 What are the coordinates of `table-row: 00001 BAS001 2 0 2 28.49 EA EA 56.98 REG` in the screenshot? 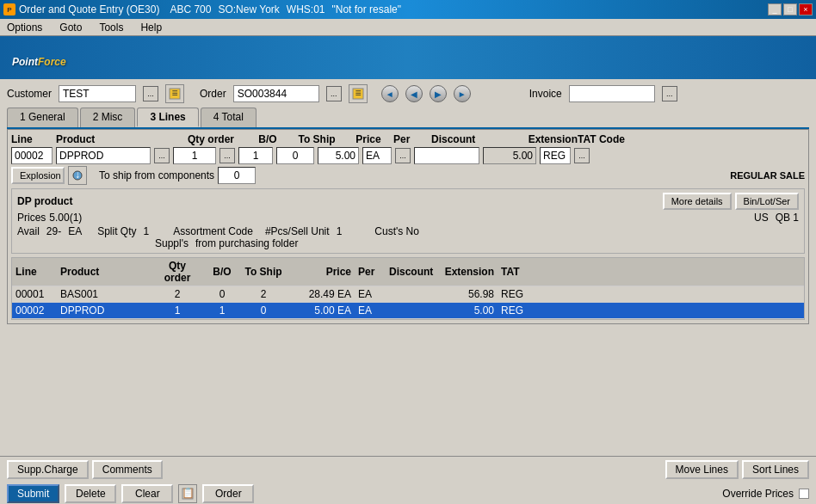 It's located at (408, 294).